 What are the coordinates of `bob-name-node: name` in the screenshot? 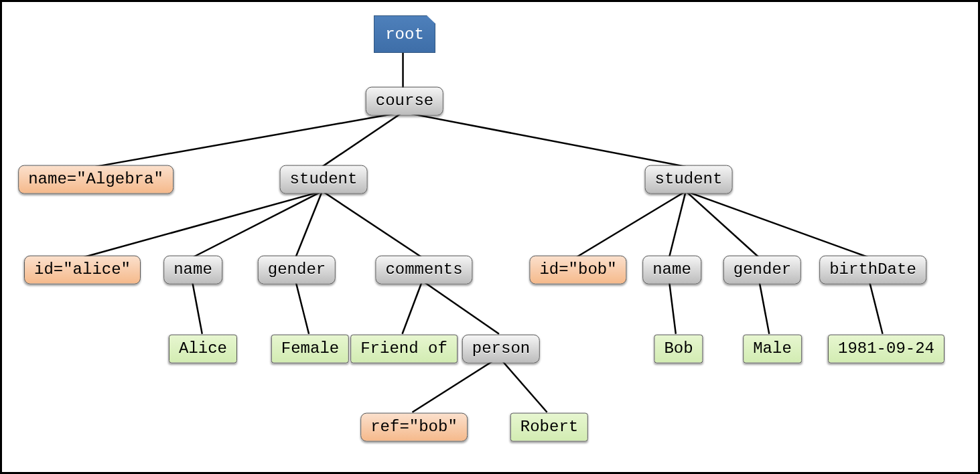 It's located at (672, 270).